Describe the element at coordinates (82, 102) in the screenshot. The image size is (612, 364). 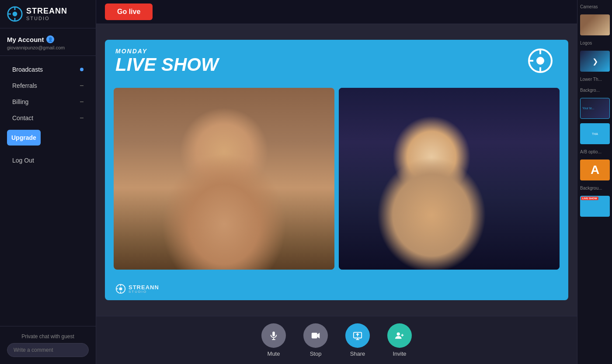
I see `billing-dash-icon` at that location.